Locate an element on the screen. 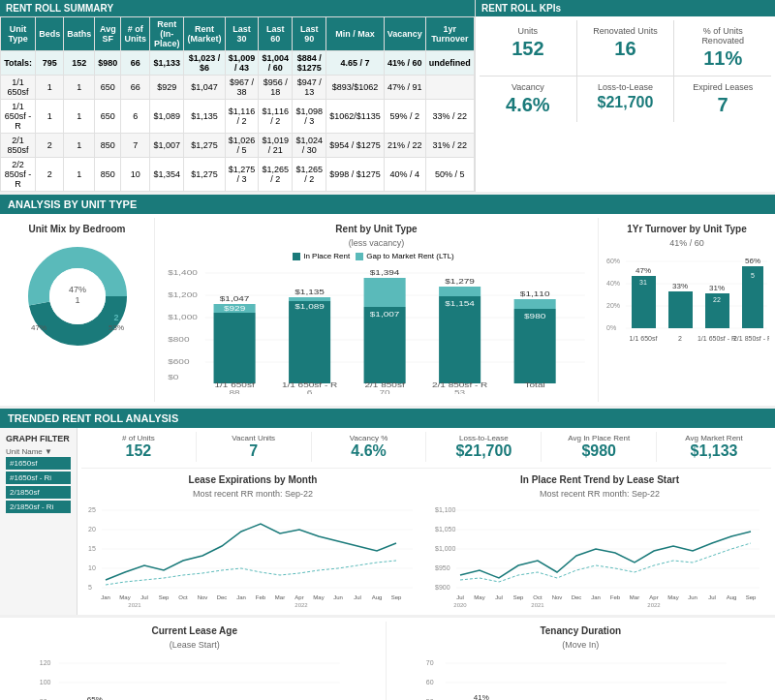 This screenshot has height=700, width=775. svg-text: 22 is located at coordinates (717, 300).